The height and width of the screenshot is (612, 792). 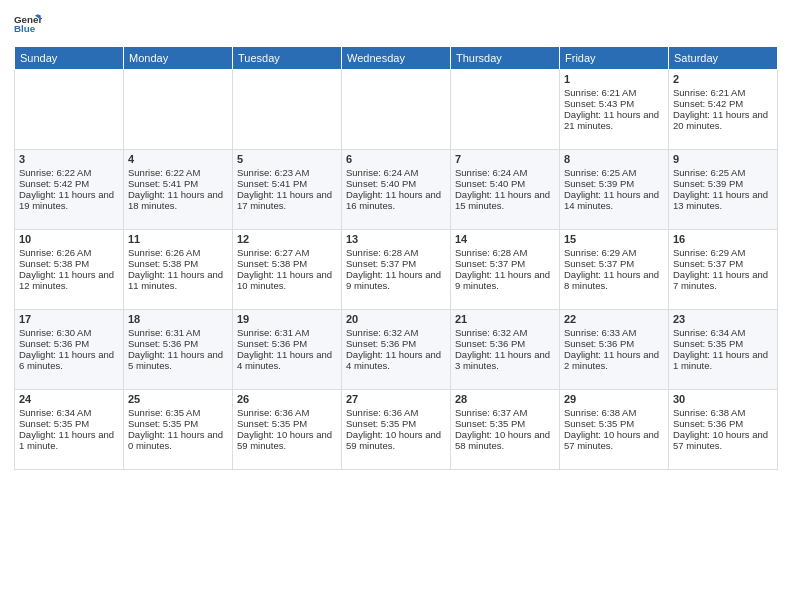 What do you see at coordinates (614, 110) in the screenshot?
I see `calendar-cell: 1Sunrise: 6:21 AMSunset: 5:43 PMDaylight…` at bounding box center [614, 110].